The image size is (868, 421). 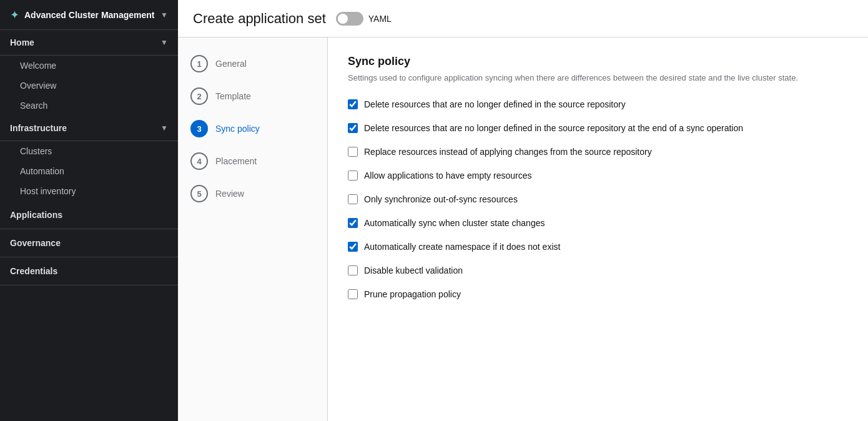 What do you see at coordinates (353, 294) in the screenshot?
I see `checkbox-cb9` at bounding box center [353, 294].